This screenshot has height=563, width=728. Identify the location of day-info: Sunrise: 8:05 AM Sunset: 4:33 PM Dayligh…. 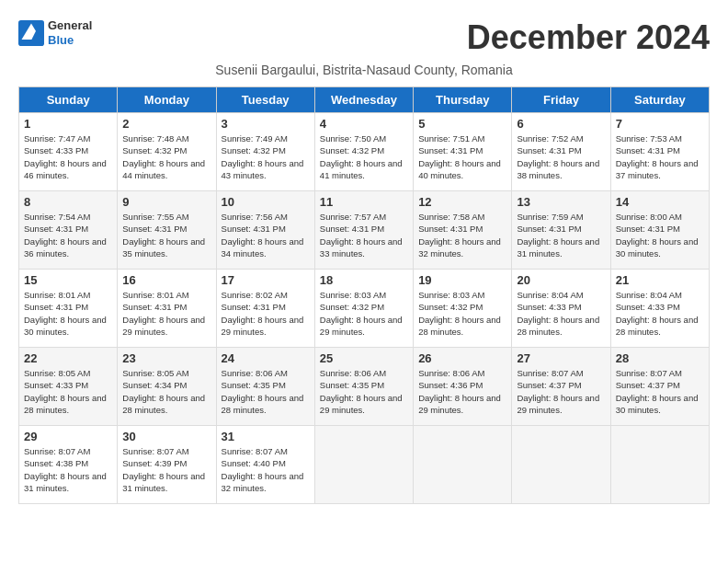
(68, 392).